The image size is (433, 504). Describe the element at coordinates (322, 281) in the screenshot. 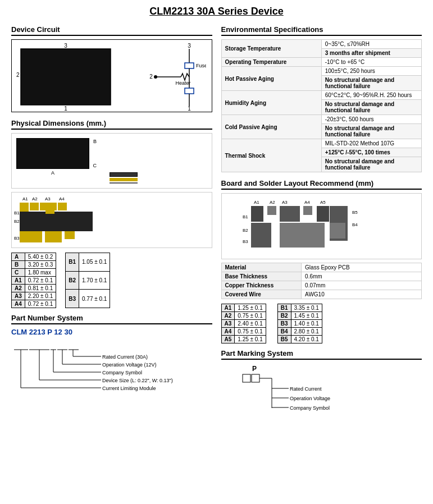

I see `material-table: Material Glass Epoxy PCB Base Thickness …` at that location.